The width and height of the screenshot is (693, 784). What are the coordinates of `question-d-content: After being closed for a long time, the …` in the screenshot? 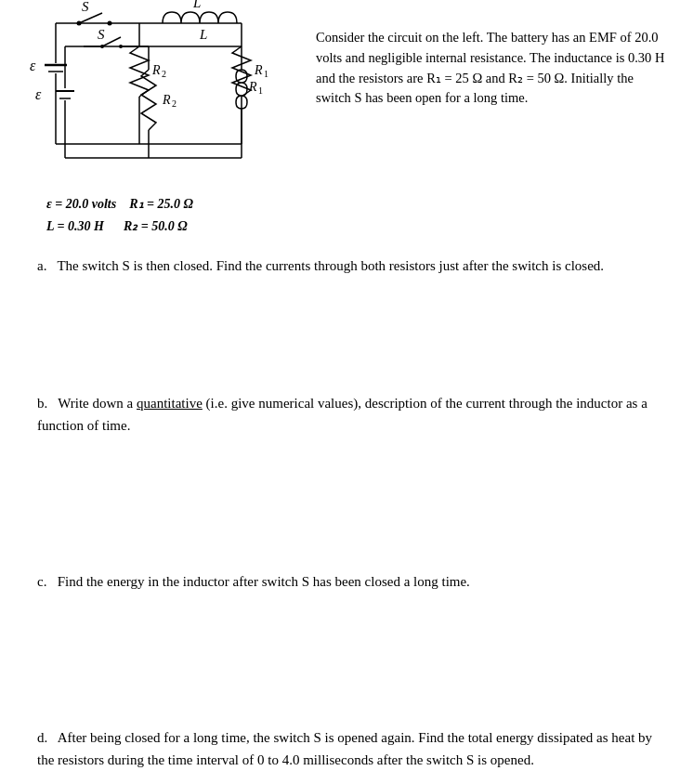 It's located at (345, 749).